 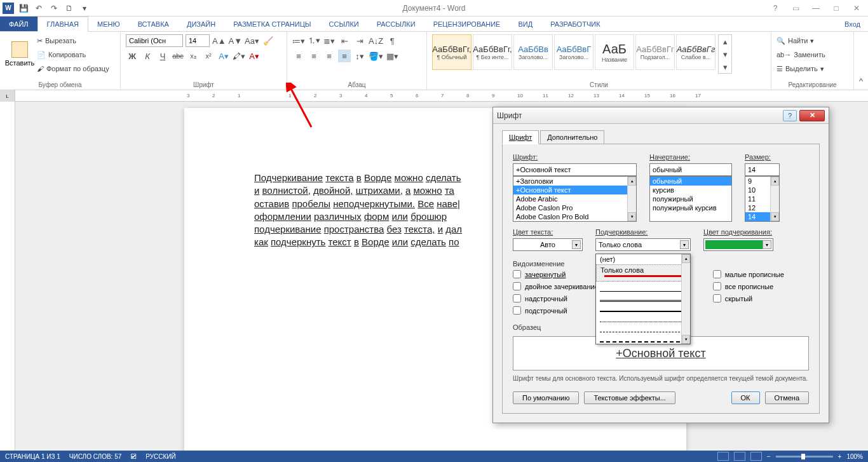 What do you see at coordinates (555, 275) in the screenshot?
I see `check-strike: зачеркнутый` at bounding box center [555, 275].